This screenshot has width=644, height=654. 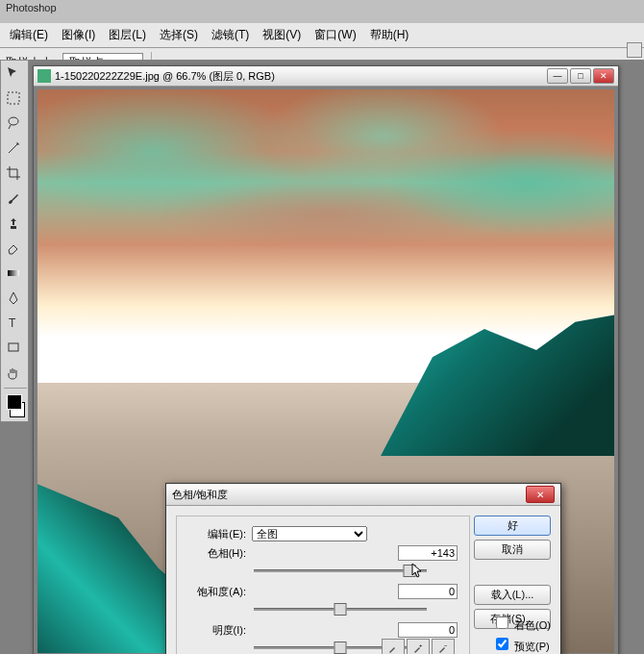 What do you see at coordinates (79, 35) in the screenshot?
I see `menu-image: 图像(I)` at bounding box center [79, 35].